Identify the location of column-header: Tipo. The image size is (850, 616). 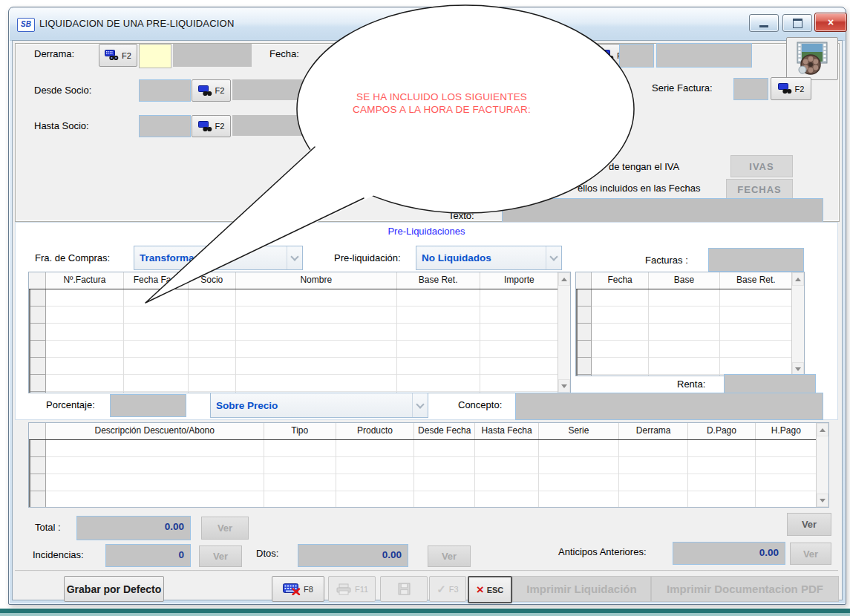
(300, 431).